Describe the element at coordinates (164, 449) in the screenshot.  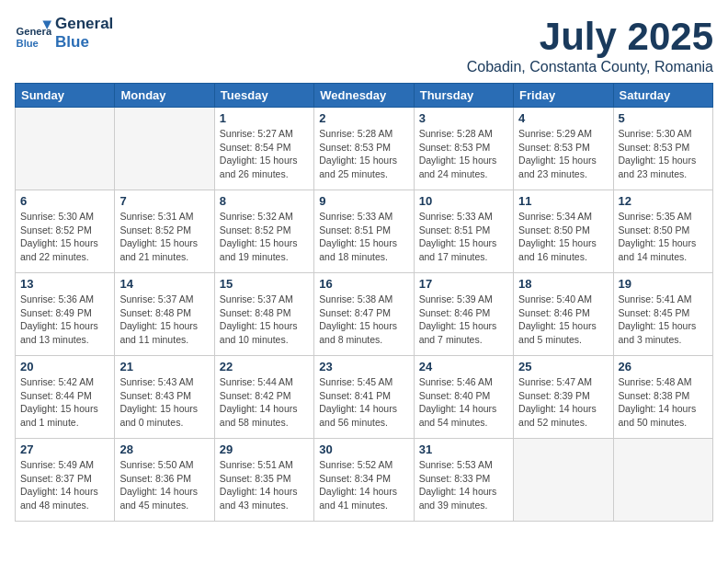
I see `day-number: 28` at that location.